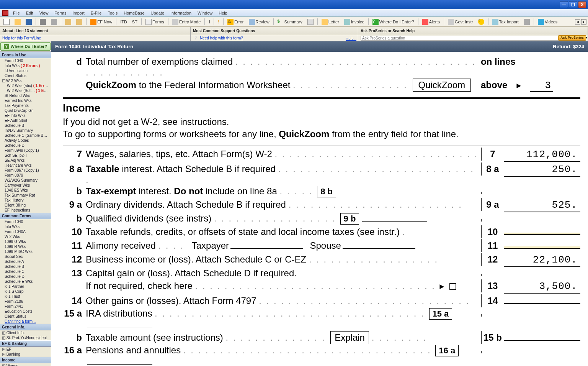 This screenshot has height=366, width=588. What do you see at coordinates (223, 13) in the screenshot?
I see `menu-help: Help` at bounding box center [223, 13].